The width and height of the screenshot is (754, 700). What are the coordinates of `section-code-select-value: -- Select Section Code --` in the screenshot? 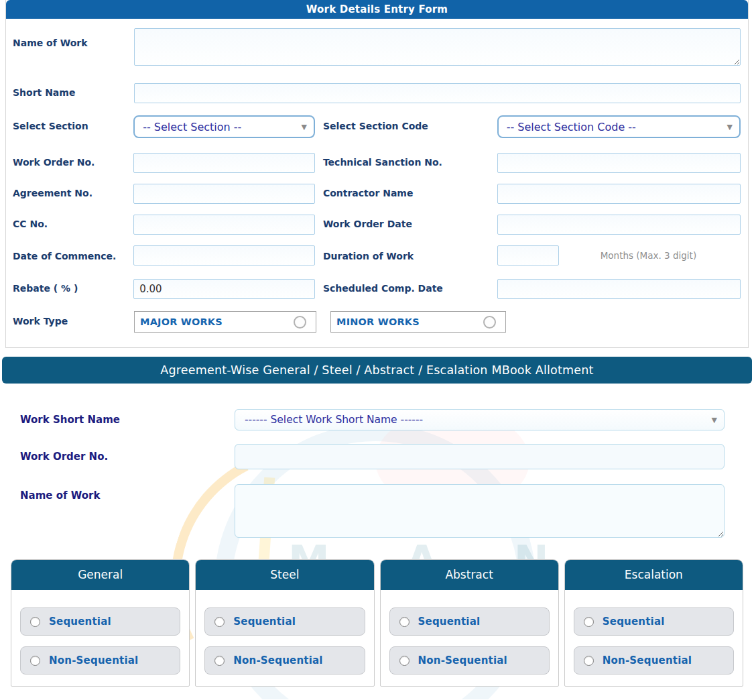 It's located at (571, 127).